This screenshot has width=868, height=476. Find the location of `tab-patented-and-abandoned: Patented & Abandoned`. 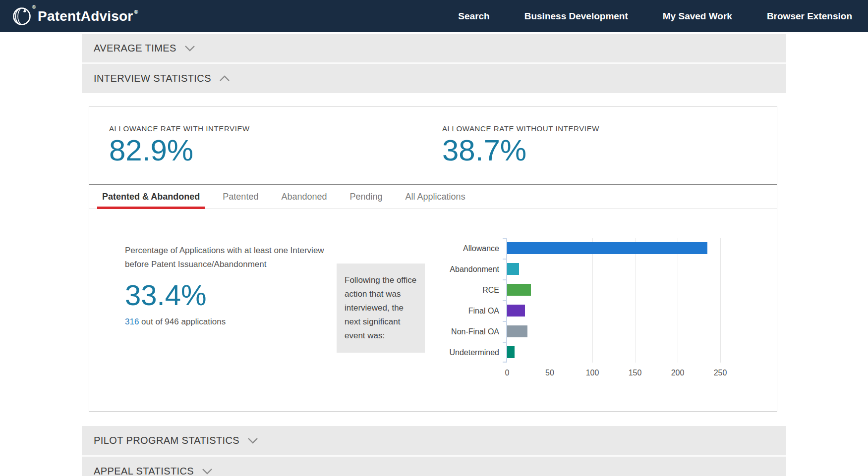

tab-patented-and-abandoned: Patented & Abandoned is located at coordinates (151, 197).